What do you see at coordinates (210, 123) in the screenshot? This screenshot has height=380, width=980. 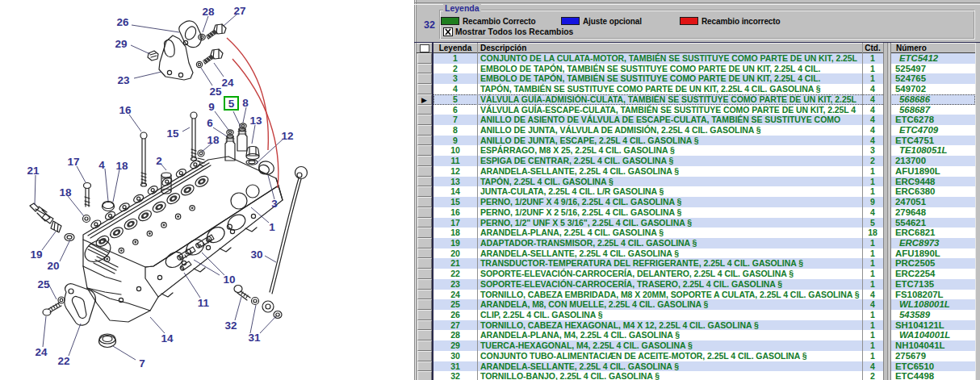 I see `svg-text: 6` at bounding box center [210, 123].